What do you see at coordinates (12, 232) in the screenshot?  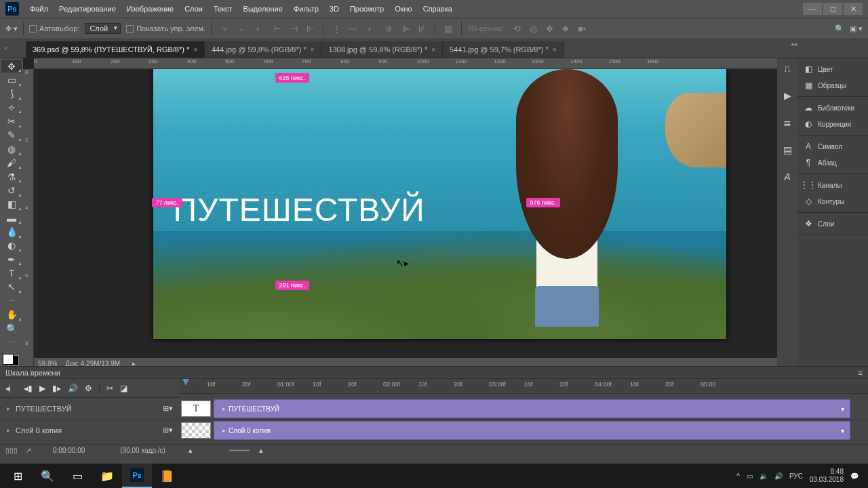 I see `blur-tool: 💧` at bounding box center [12, 232].